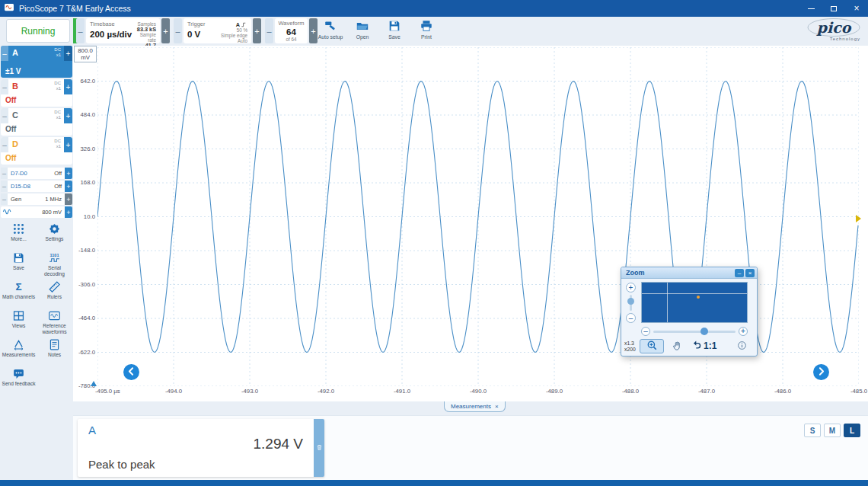 The height and width of the screenshot is (486, 868). I want to click on measurements-tab: Measurements ×, so click(475, 407).